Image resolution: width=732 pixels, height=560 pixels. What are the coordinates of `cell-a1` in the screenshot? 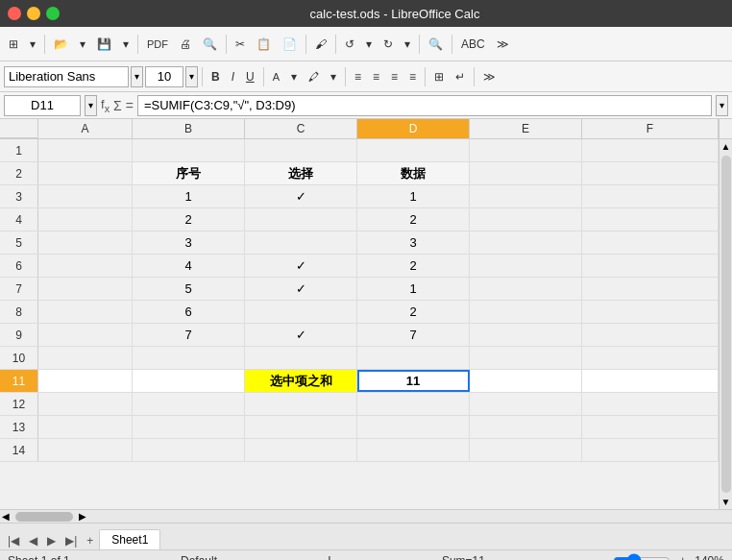 It's located at (85, 150).